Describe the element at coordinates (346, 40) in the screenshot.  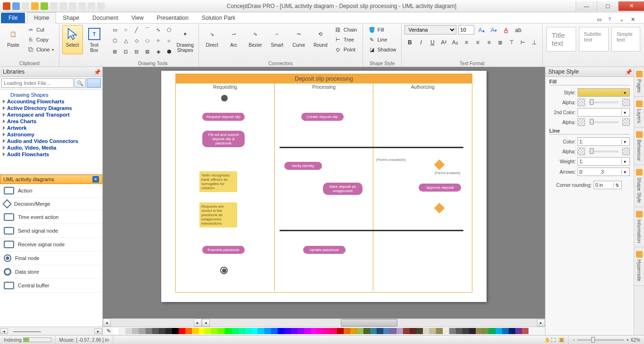
I see `tree-button: ⊢Tree` at that location.